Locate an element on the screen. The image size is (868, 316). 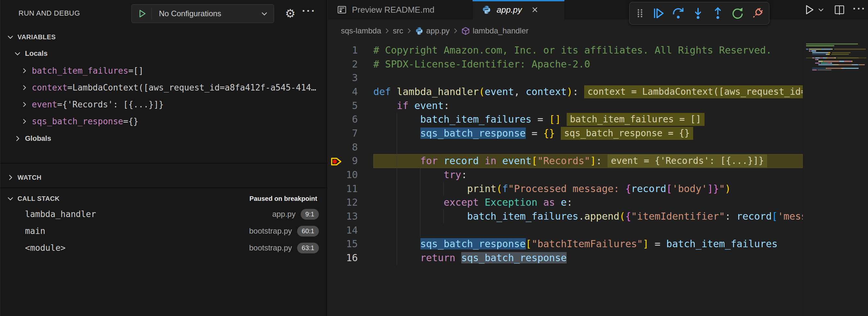
line-number: 16 is located at coordinates (343, 258).